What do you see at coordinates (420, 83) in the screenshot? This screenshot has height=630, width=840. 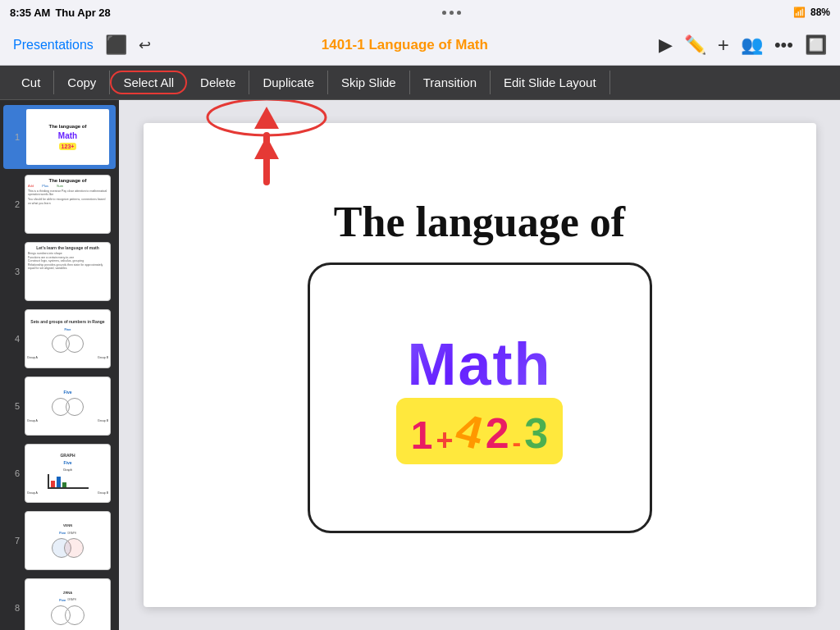 I see `context-bar: Cut Copy Select All Delete Duplicate Ski…` at bounding box center [420, 83].